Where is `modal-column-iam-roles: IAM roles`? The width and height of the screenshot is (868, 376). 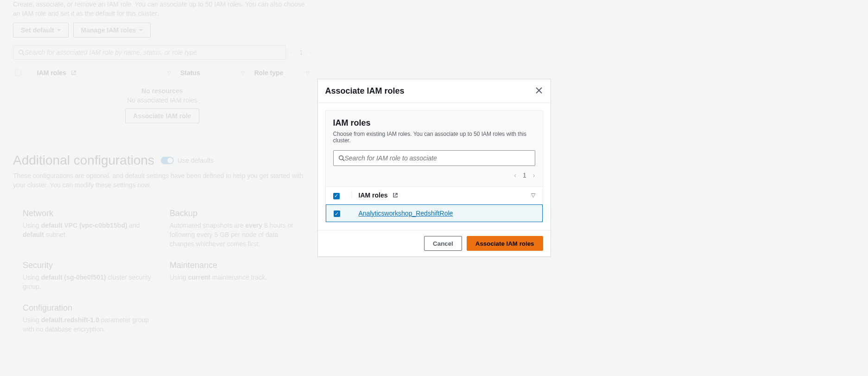
modal-column-iam-roles: IAM roles is located at coordinates (437, 195).